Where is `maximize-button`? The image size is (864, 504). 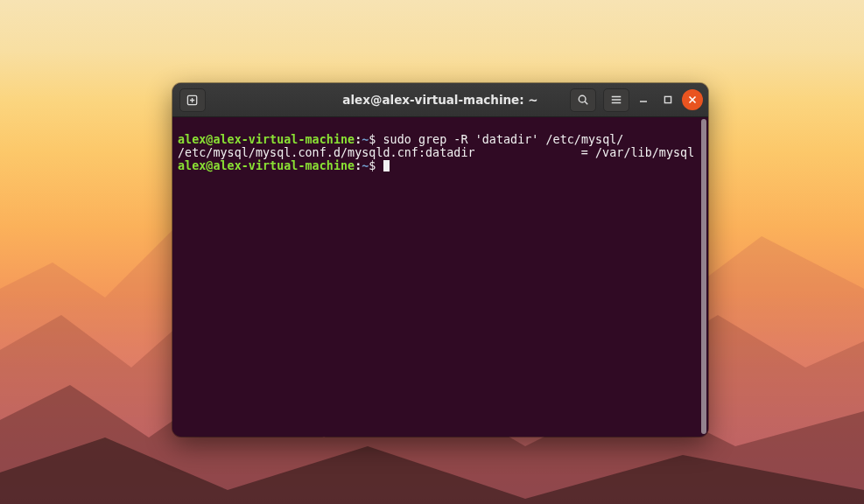
maximize-button is located at coordinates (668, 100).